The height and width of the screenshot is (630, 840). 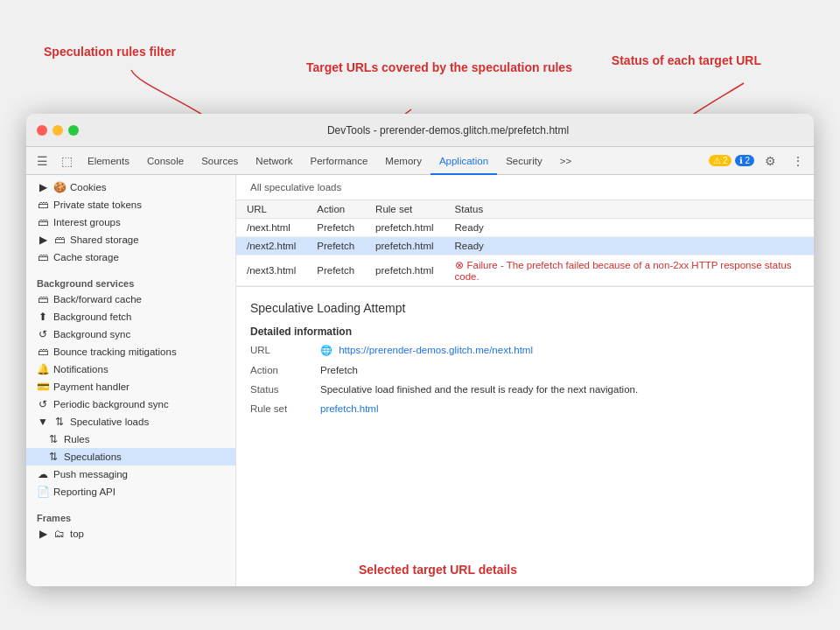 I want to click on sidebar-rules-label: Rules, so click(x=77, y=439).